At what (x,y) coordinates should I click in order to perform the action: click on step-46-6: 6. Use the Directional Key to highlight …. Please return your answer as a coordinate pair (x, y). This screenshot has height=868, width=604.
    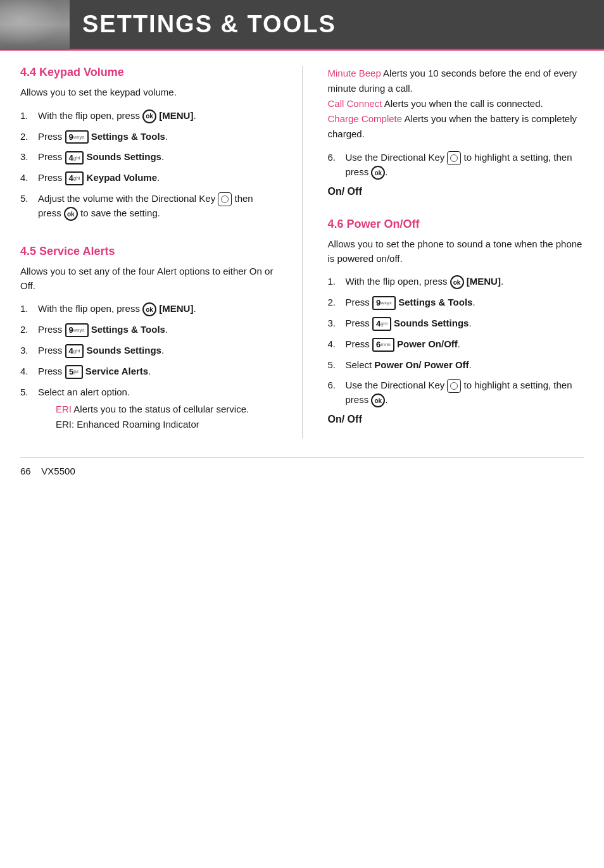
    Looking at the image, I should click on (456, 393).